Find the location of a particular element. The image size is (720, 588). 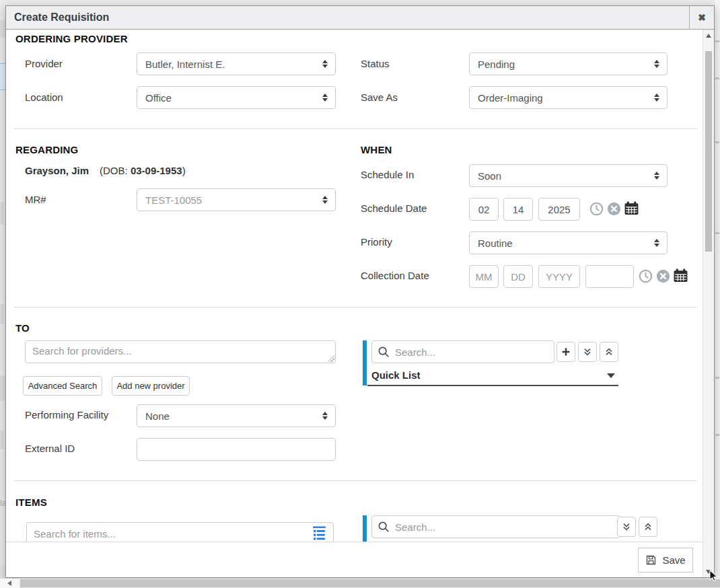

schedule-day-input is located at coordinates (518, 209).